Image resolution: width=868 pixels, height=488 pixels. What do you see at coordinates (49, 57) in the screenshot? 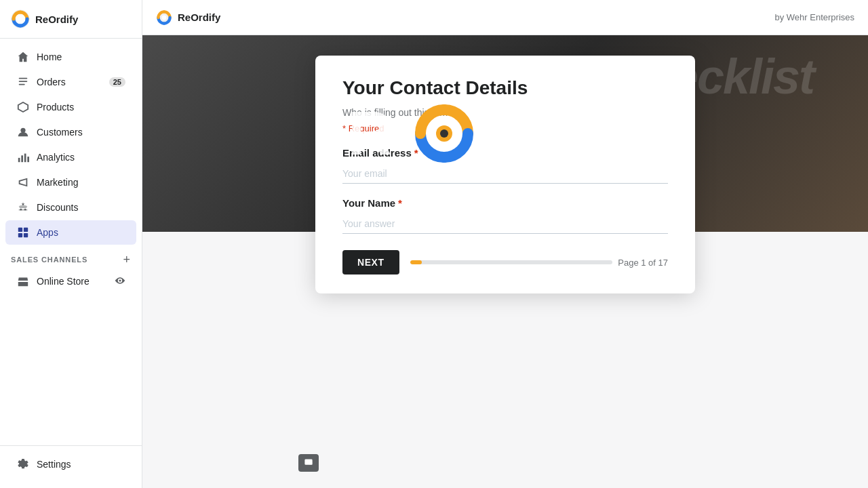
I see `sidebar-label-home: Home` at bounding box center [49, 57].